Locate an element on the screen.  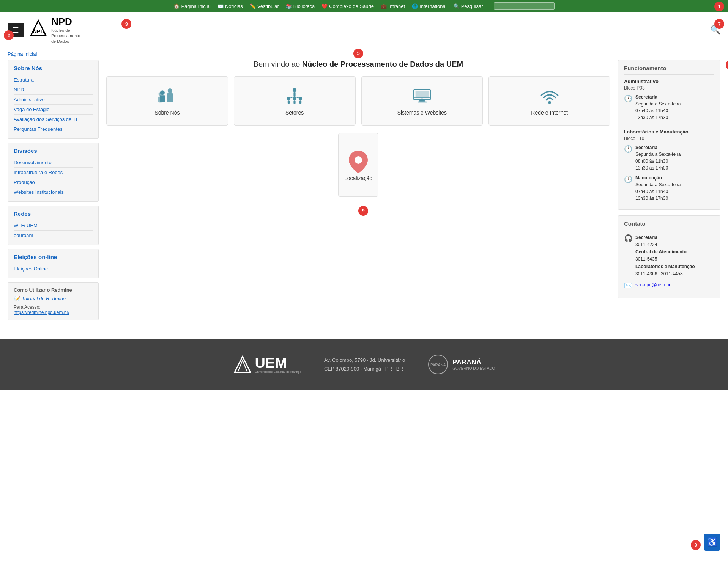
sidebar-link-producao: Produção is located at coordinates (53, 182).